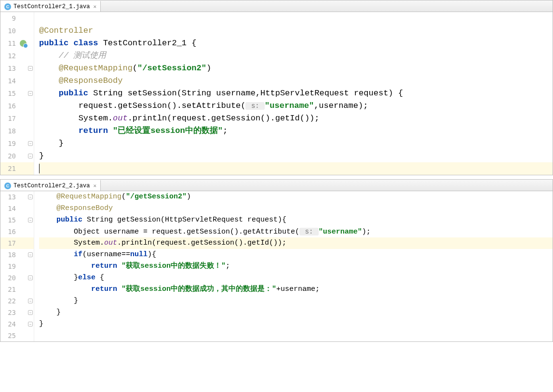 The width and height of the screenshot is (553, 392). Describe the element at coordinates (52, 7) in the screenshot. I see `tab-filename: TestController2_1.java` at that location.